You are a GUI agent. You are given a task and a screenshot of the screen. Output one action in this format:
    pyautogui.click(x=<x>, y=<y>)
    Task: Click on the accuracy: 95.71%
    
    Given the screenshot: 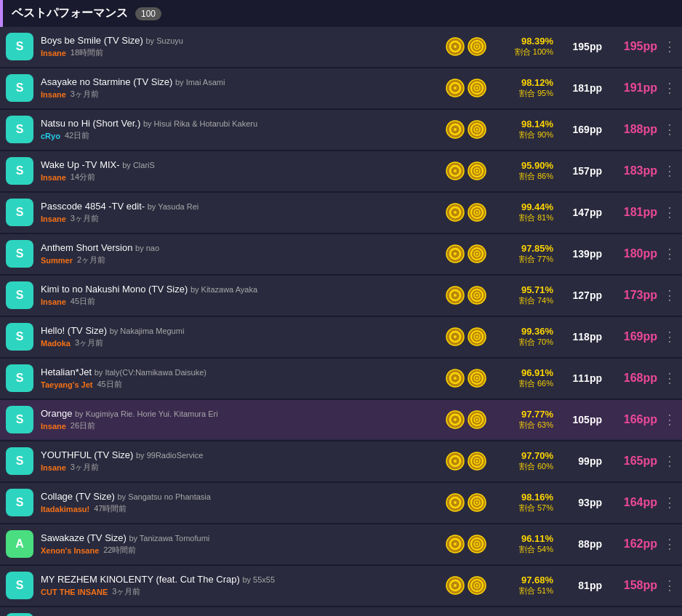 What is the action you would take?
    pyautogui.click(x=537, y=289)
    